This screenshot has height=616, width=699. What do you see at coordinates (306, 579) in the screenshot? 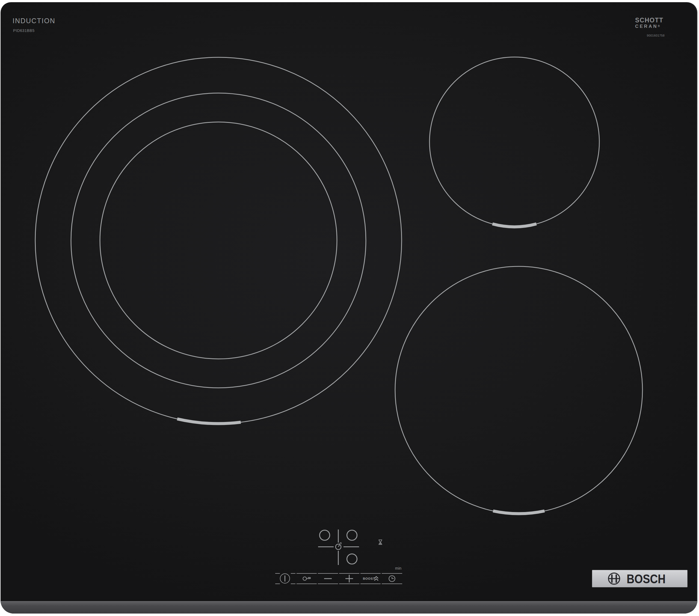
I see `child-lock-button` at bounding box center [306, 579].